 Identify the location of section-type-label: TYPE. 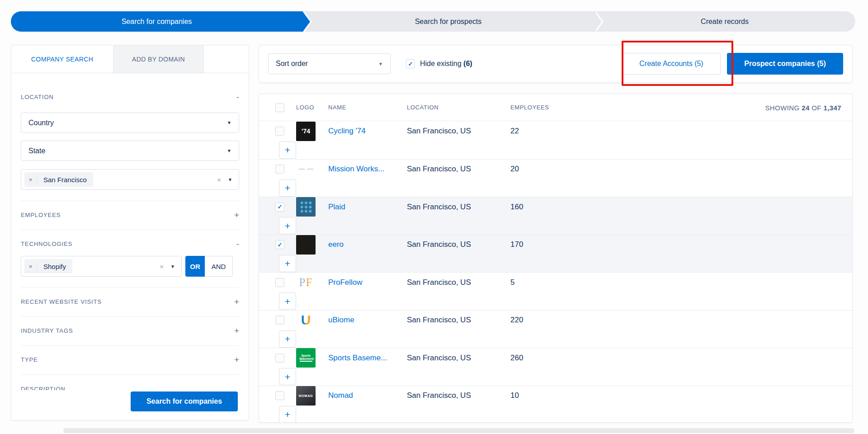
(29, 360).